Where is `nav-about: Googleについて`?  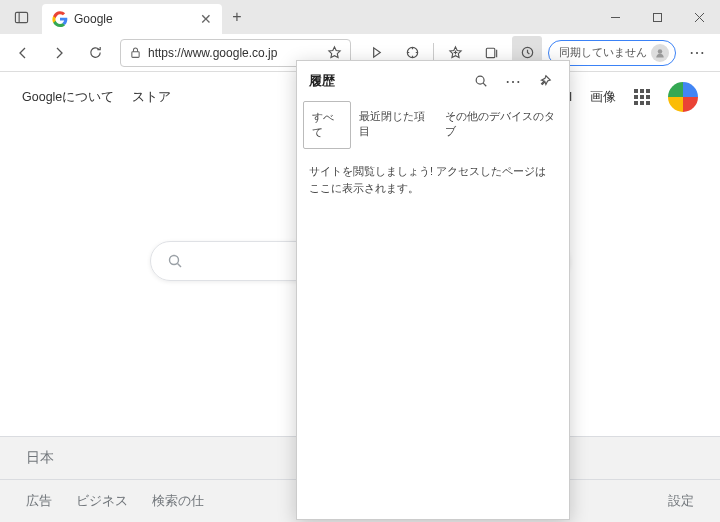
nav-about: Googleについて is located at coordinates (68, 98).